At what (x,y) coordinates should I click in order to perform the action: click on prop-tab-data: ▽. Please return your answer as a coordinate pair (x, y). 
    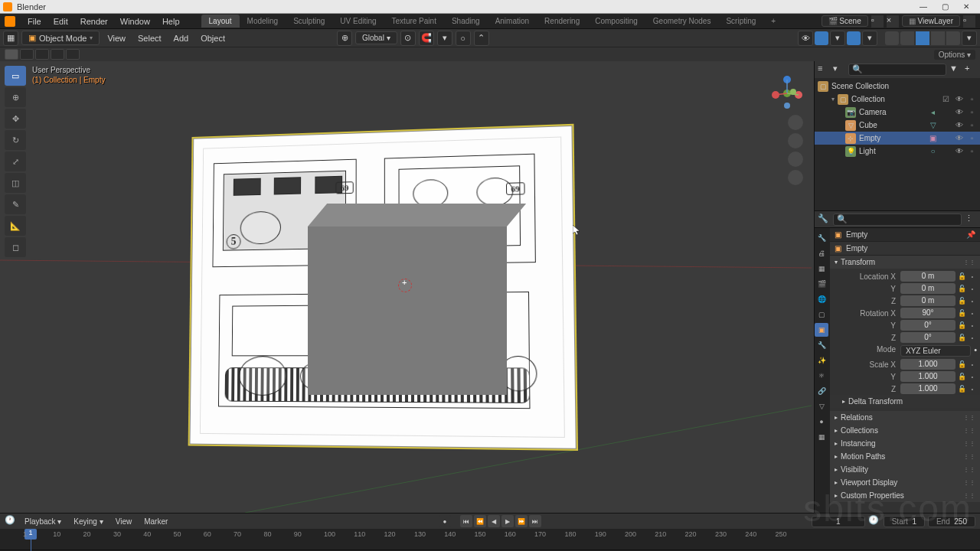
    Looking at the image, I should click on (822, 406).